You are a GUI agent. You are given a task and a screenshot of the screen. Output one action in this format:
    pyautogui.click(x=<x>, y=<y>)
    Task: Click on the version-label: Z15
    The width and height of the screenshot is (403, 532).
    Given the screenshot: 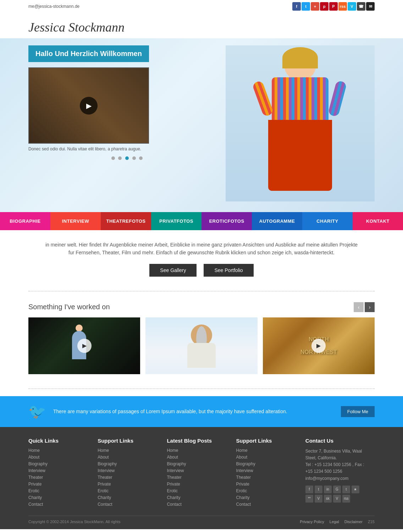 What is the action you would take?
    pyautogui.click(x=371, y=522)
    